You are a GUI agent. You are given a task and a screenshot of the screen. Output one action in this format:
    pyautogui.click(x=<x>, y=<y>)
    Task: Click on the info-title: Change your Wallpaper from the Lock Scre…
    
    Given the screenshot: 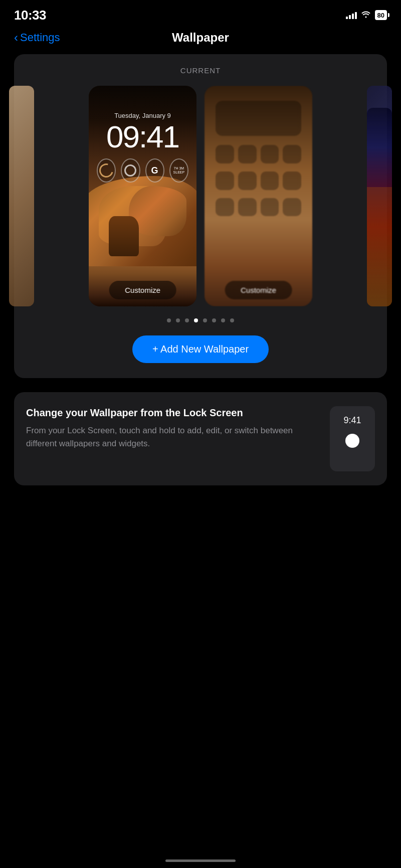 What is the action you would take?
    pyautogui.click(x=173, y=413)
    